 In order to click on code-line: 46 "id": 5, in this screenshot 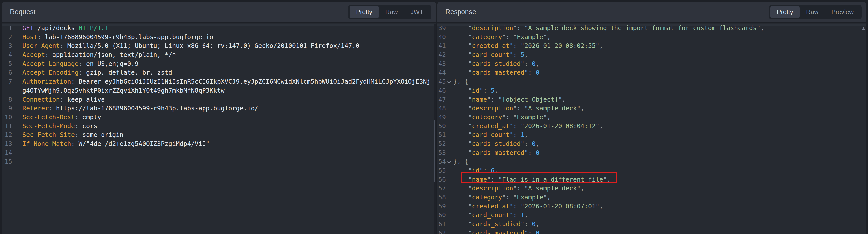, I will do `click(652, 90)`.